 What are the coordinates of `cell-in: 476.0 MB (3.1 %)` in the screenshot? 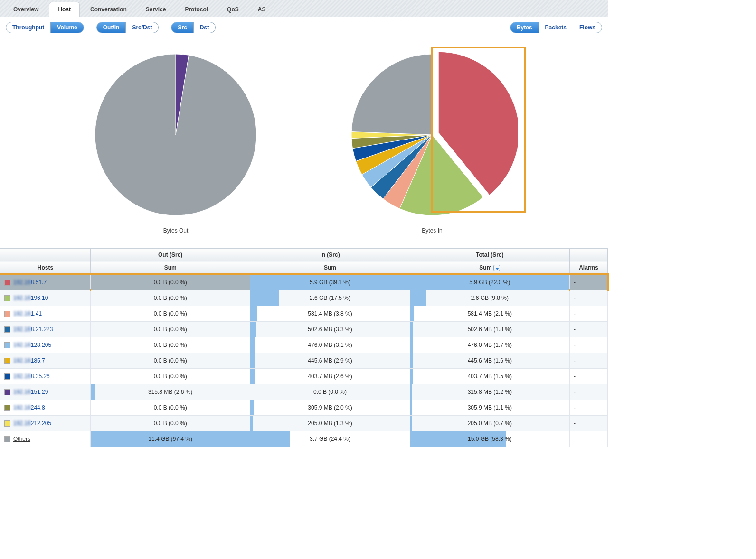 It's located at (330, 345).